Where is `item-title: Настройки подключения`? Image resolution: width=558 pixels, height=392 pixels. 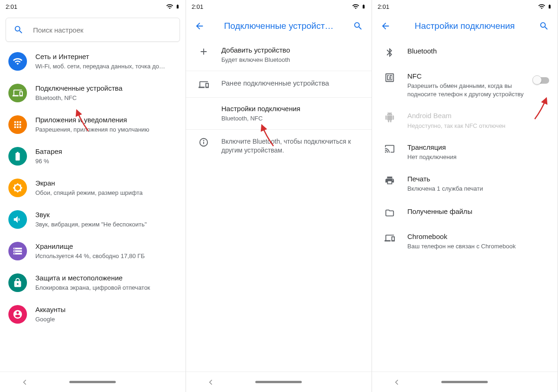
item-title: Настройки подключения is located at coordinates (292, 109).